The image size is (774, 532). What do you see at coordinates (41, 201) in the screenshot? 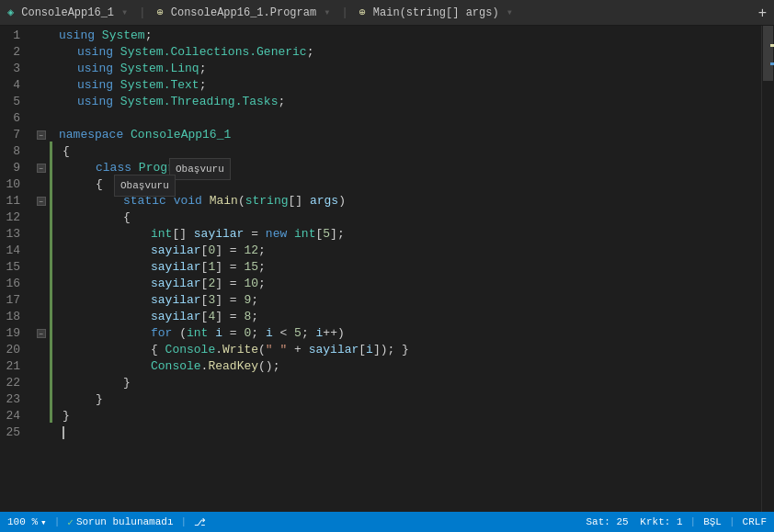
I see `collapse-btn-11: −` at bounding box center [41, 201].